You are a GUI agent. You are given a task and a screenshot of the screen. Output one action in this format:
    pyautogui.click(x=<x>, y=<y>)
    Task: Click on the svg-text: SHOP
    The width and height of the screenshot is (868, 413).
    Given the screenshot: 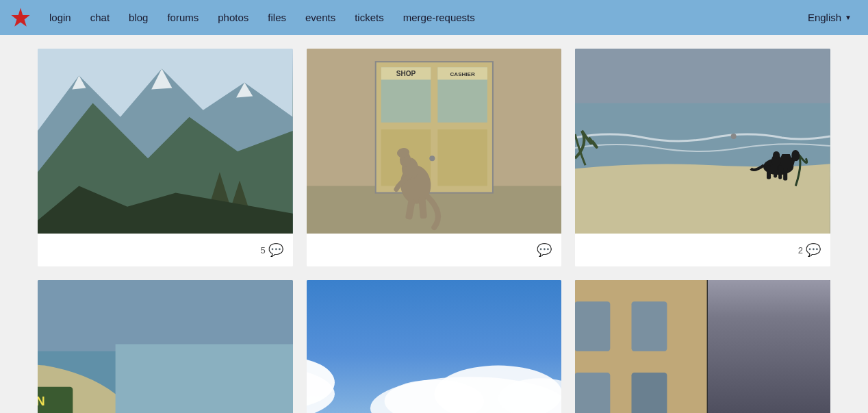 What is the action you would take?
    pyautogui.click(x=405, y=74)
    